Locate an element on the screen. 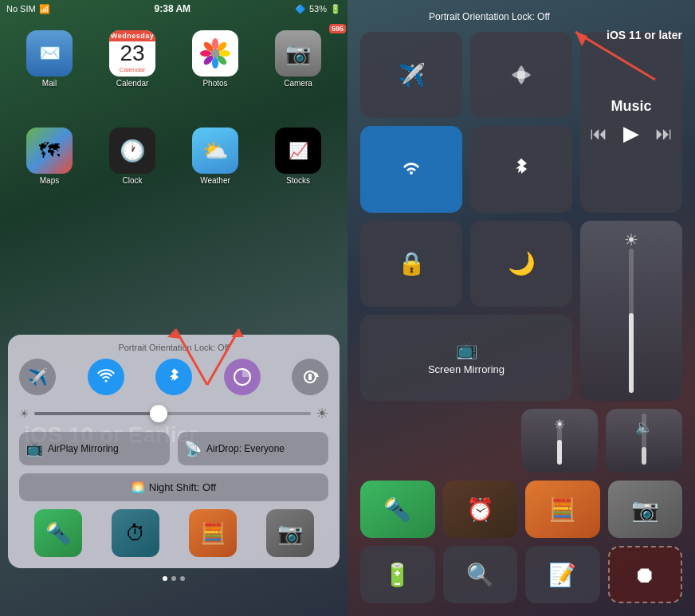 The height and width of the screenshot is (616, 695). prev-track-icon: ⏮ is located at coordinates (599, 134).